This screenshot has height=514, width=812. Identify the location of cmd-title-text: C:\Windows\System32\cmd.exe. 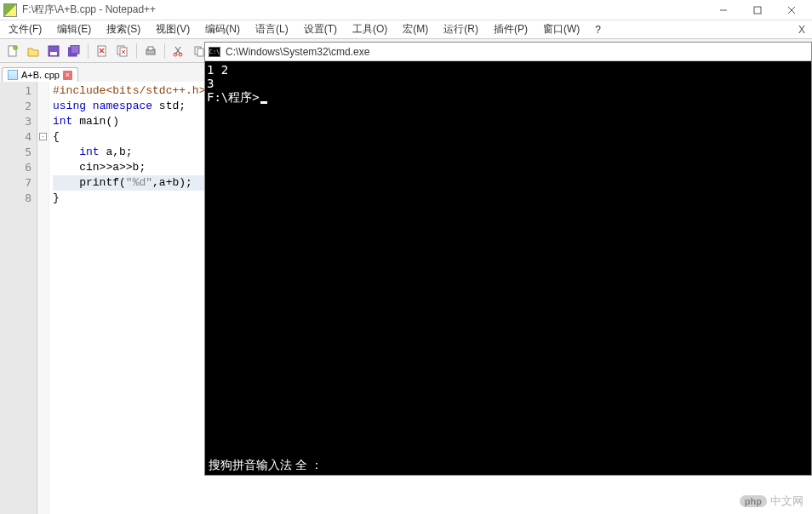
(298, 52).